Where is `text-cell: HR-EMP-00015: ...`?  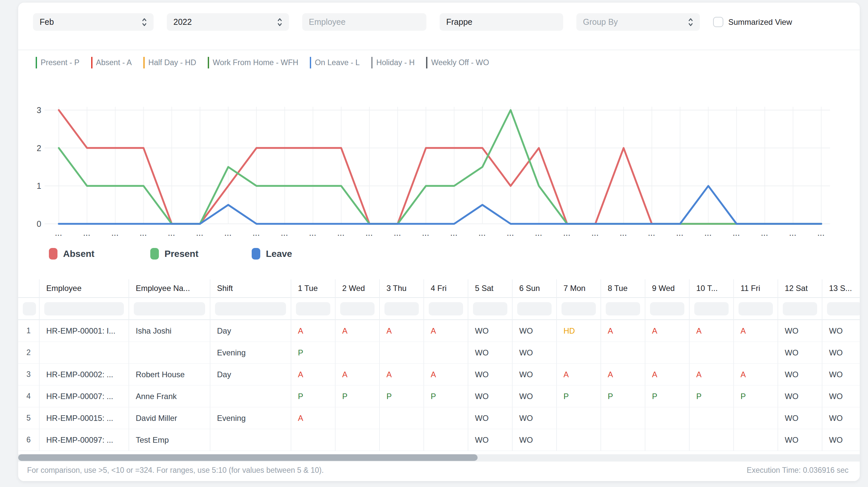 text-cell: HR-EMP-00015: ... is located at coordinates (84, 418).